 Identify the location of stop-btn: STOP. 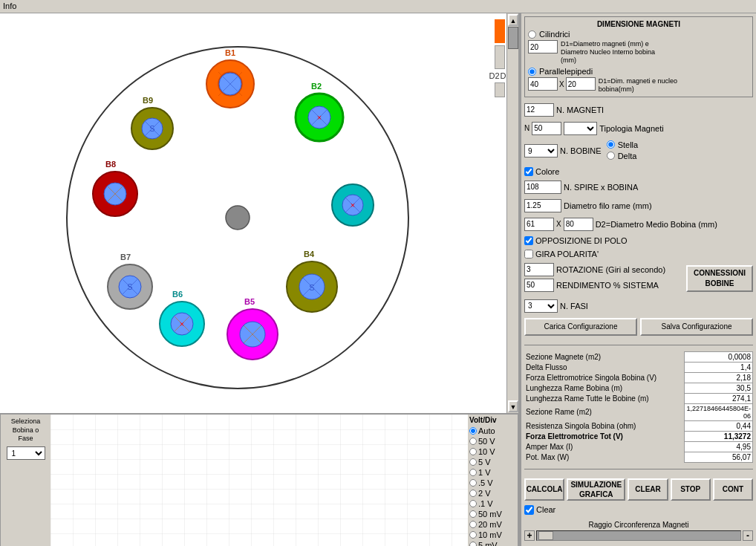
(691, 490).